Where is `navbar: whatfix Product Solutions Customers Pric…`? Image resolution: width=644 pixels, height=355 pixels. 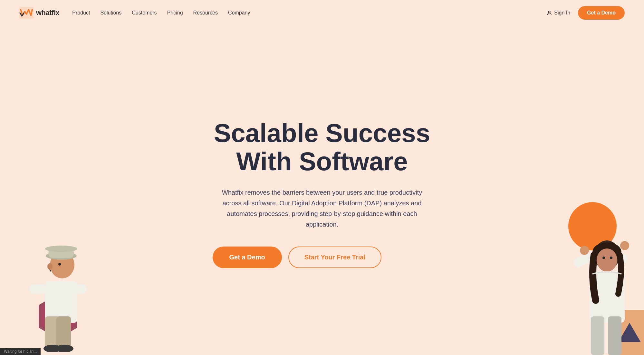 navbar: whatfix Product Solutions Customers Pric… is located at coordinates (322, 13).